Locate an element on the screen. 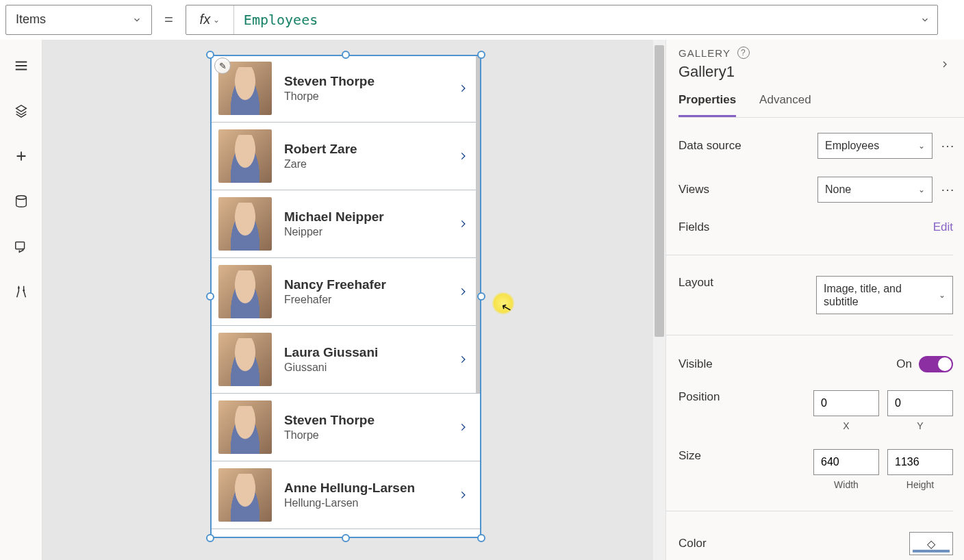  width-label: Width is located at coordinates (846, 485).